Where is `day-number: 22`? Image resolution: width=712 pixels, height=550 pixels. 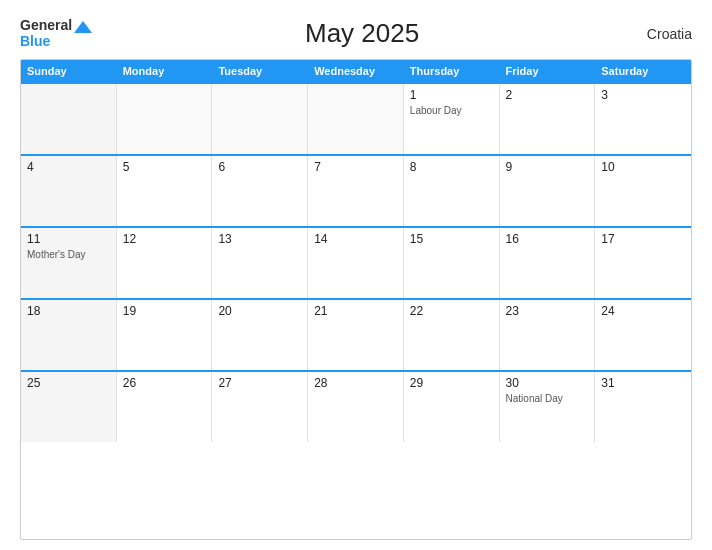
day-number: 22 is located at coordinates (452, 311).